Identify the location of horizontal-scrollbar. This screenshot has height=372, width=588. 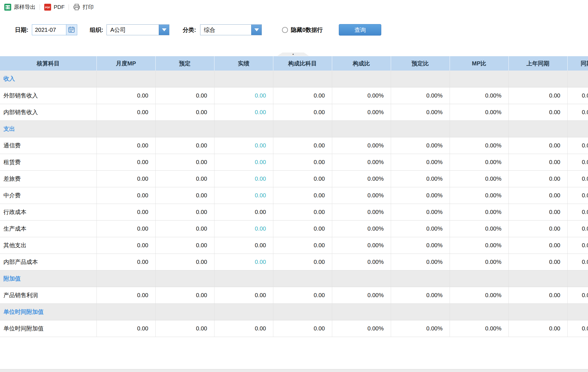
(294, 371).